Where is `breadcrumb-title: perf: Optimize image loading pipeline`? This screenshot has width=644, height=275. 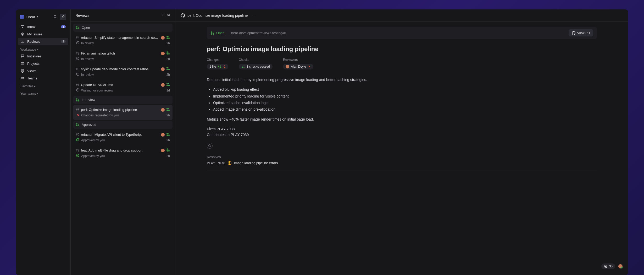
breadcrumb-title: perf: Optimize image loading pipeline is located at coordinates (218, 15).